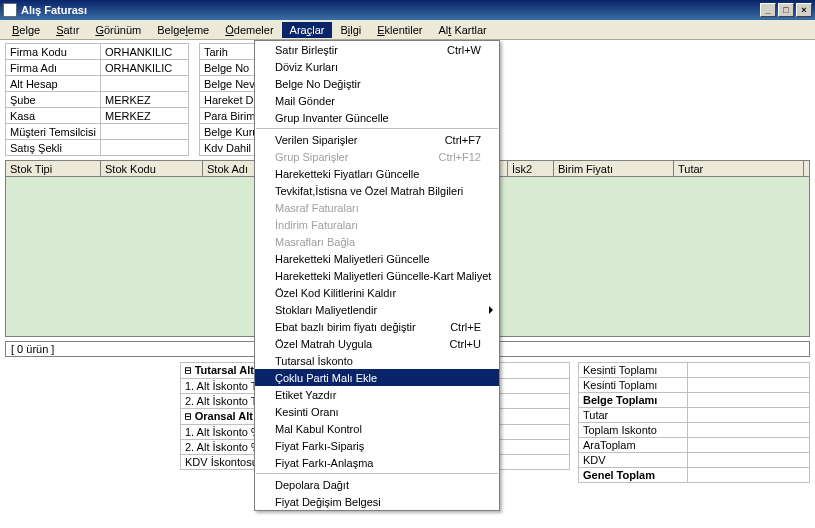 Image resolution: width=815 pixels, height=528 pixels. What do you see at coordinates (315, 242) in the screenshot?
I see `menu-item-label: Masrafları Bağla` at bounding box center [315, 242].